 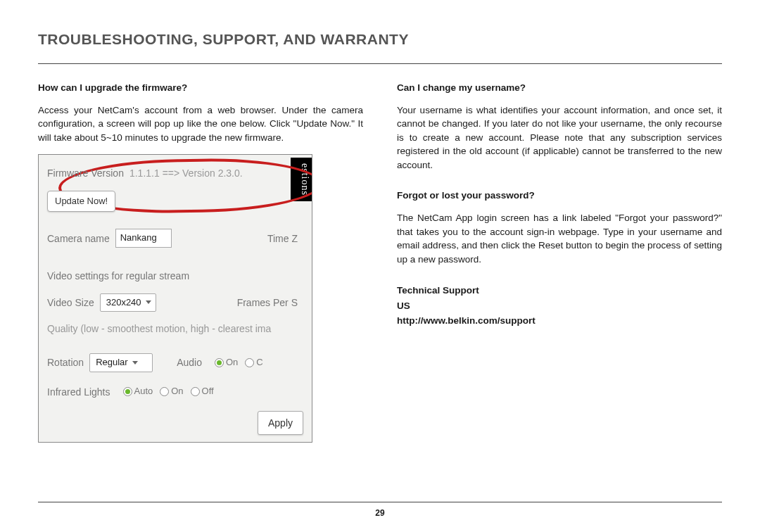 I want to click on page-title: TROUBLESHOOTING, SUPPORT, AND WARRANTY, so click(x=380, y=39).